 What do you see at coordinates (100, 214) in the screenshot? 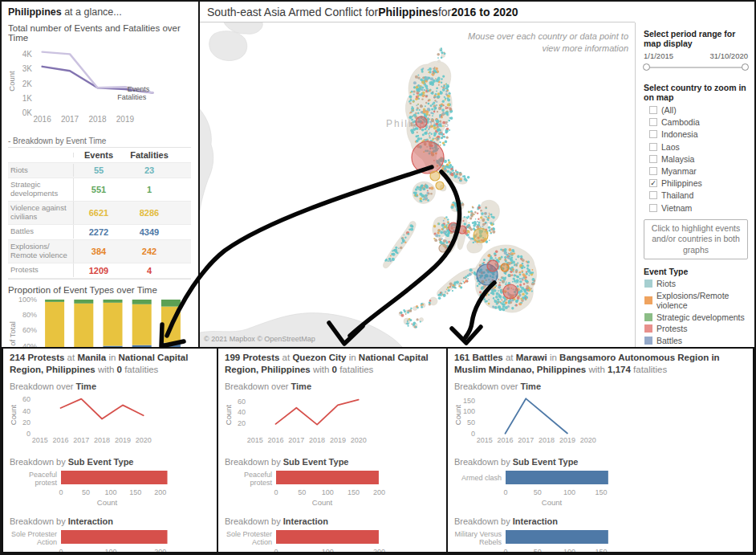
I see `table-row: Violence against civilians66218286` at bounding box center [100, 214].